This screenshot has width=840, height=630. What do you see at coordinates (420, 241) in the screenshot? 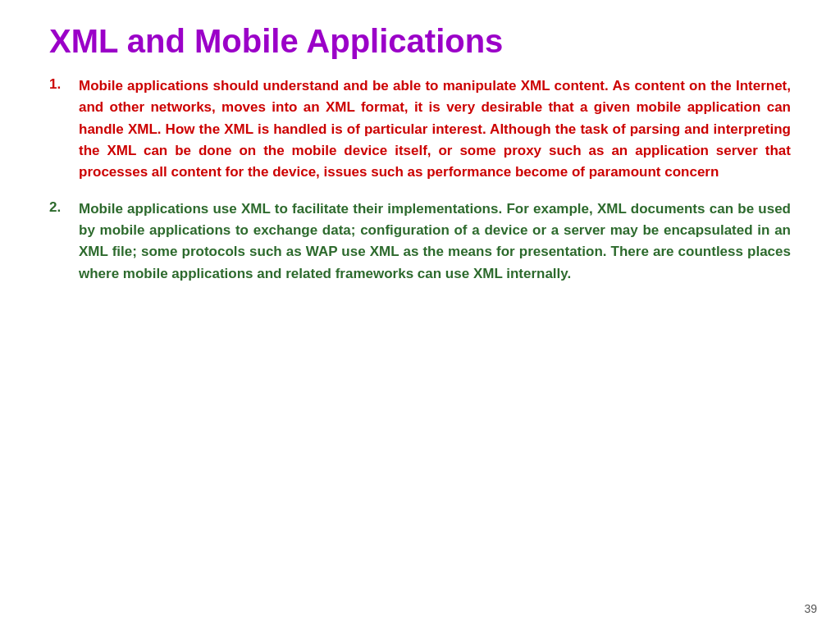
I see `list-item: 2. Mobile applications use XML to facili…` at bounding box center [420, 241].